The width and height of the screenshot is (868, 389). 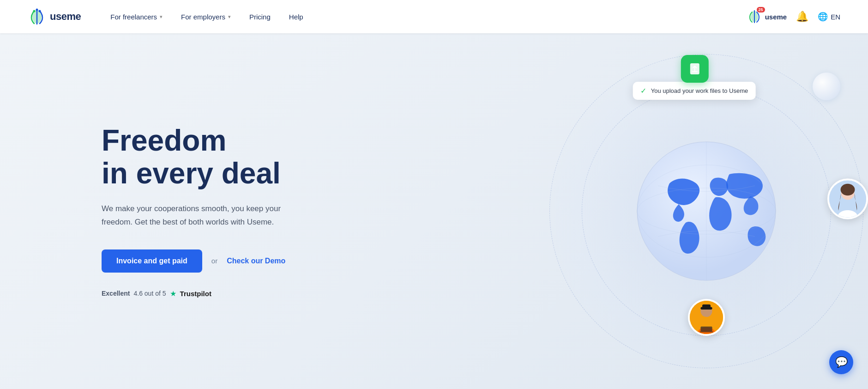 I want to click on check-icon: ✓, so click(x=644, y=91).